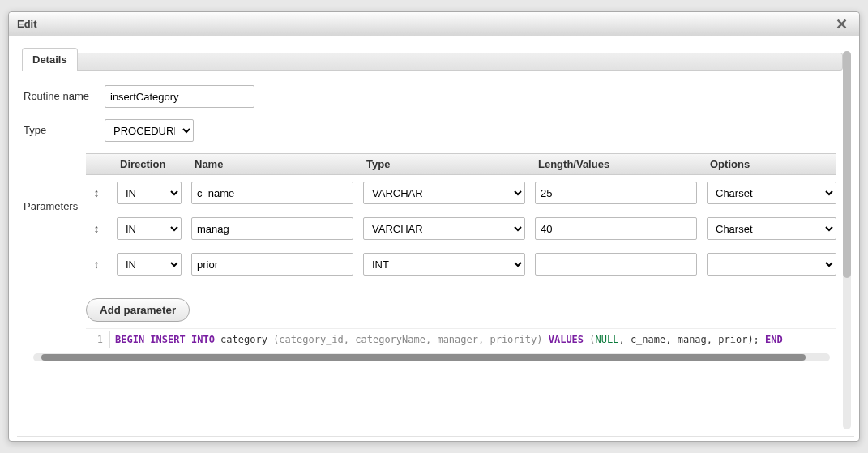 The image size is (868, 453). I want to click on tab-strip-background, so click(459, 62).